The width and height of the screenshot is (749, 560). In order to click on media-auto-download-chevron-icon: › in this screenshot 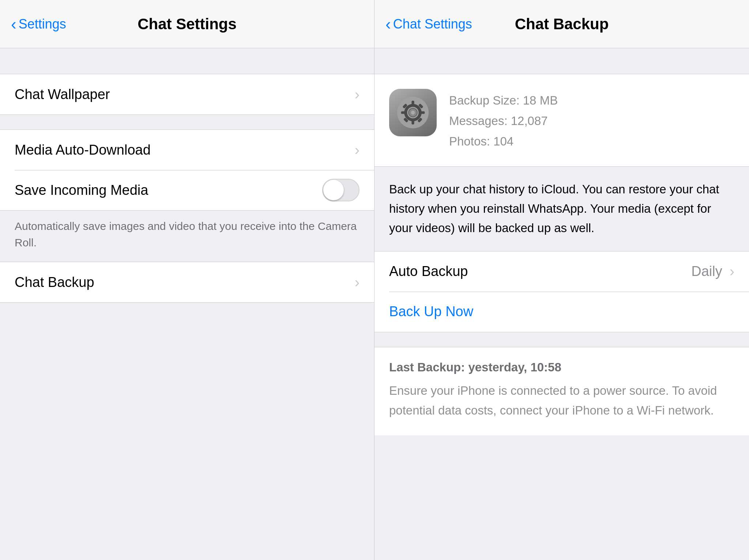, I will do `click(357, 150)`.